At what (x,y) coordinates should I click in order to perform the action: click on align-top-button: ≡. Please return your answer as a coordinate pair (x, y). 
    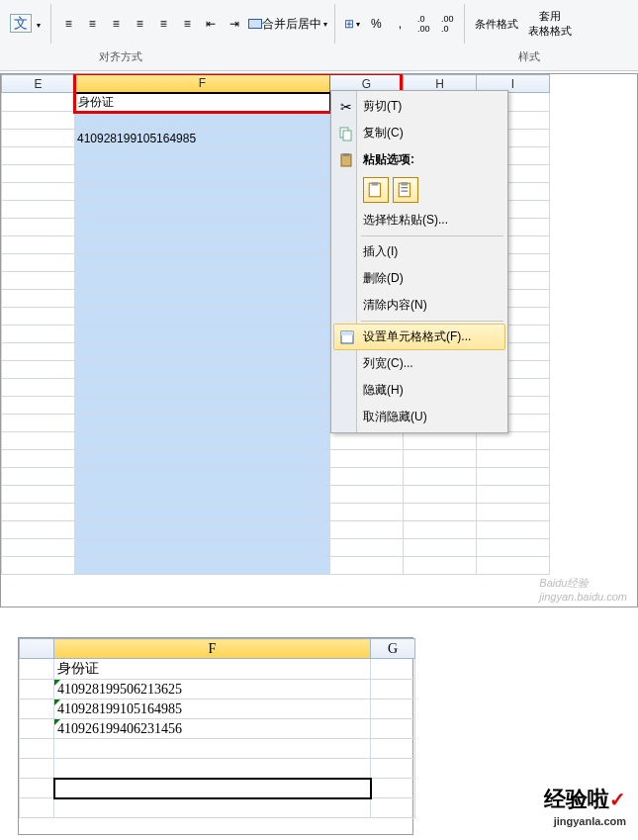
    Looking at the image, I should click on (139, 24).